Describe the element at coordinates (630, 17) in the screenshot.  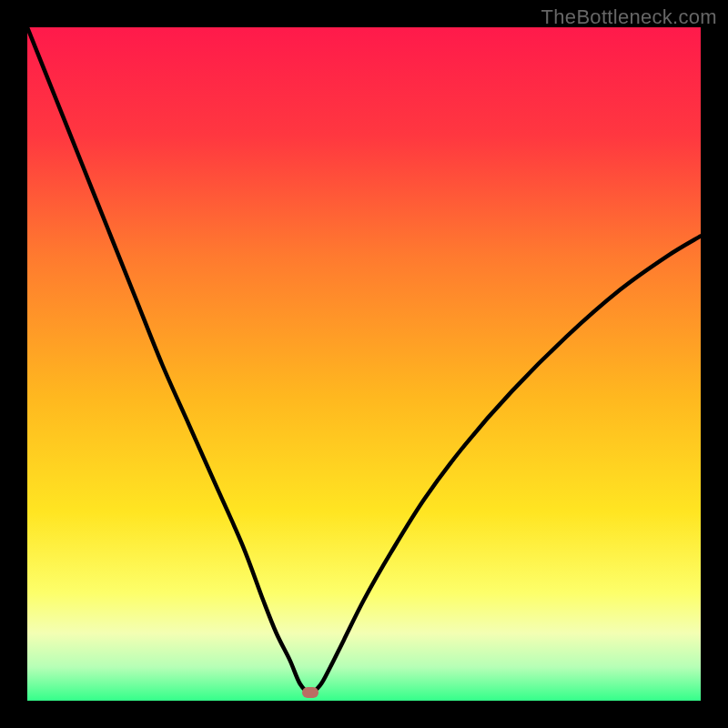
I see `watermark-text: TheBottleneck.com` at that location.